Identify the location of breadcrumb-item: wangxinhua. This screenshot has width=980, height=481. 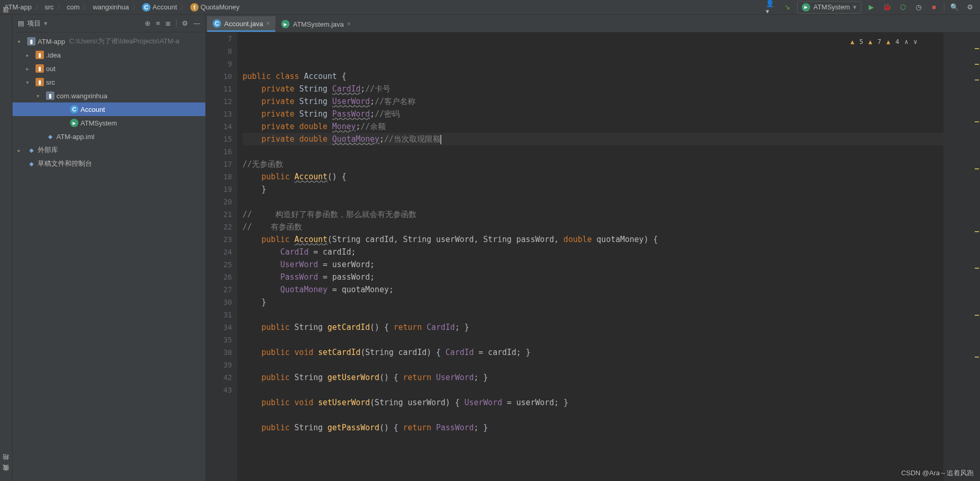
(111, 7).